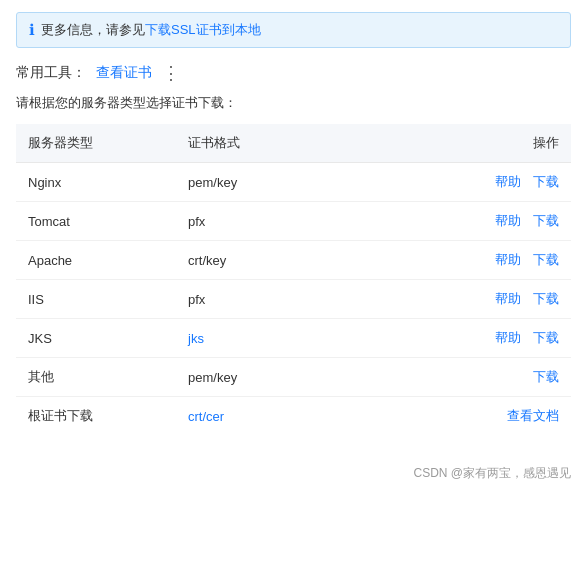  What do you see at coordinates (51, 73) in the screenshot?
I see `toolbar-label: 常用工具：` at bounding box center [51, 73].